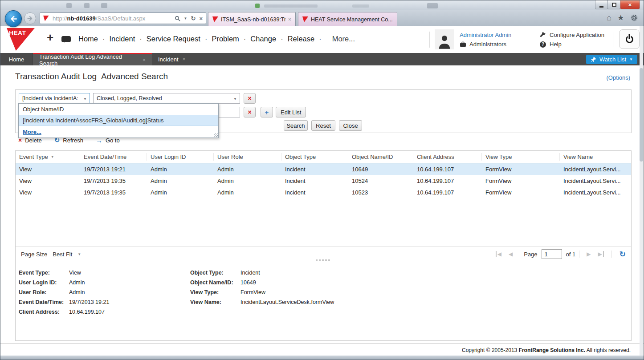  Describe the element at coordinates (488, 44) in the screenshot. I see `user-role-label: Administrators` at that location.